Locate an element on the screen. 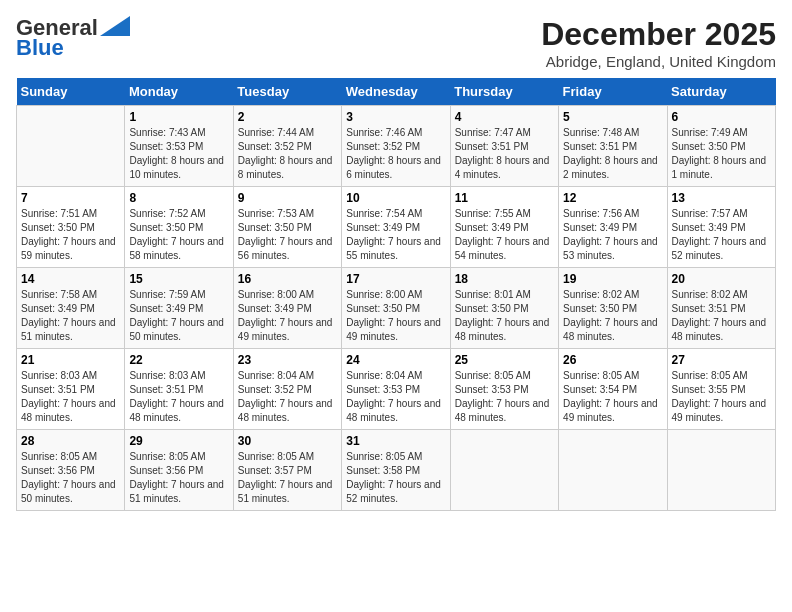 The height and width of the screenshot is (612, 792). header-day-tuesday: Tuesday is located at coordinates (287, 92).